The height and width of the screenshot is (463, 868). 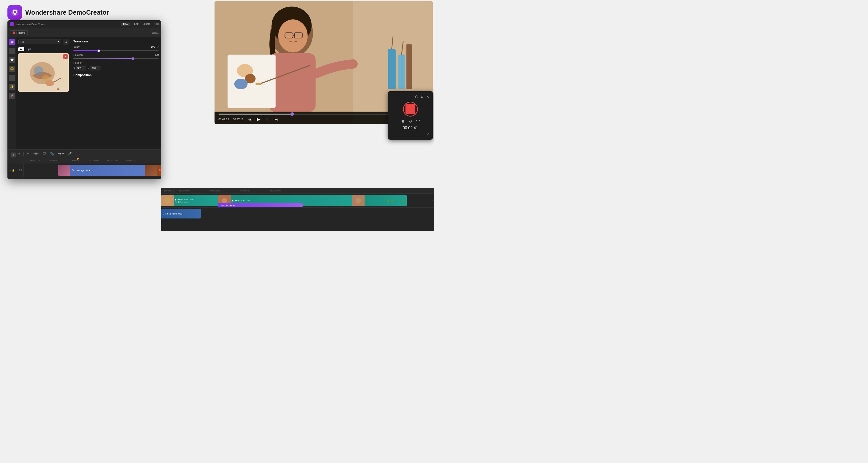 I want to click on shield-button: 🛡, so click(x=44, y=154).